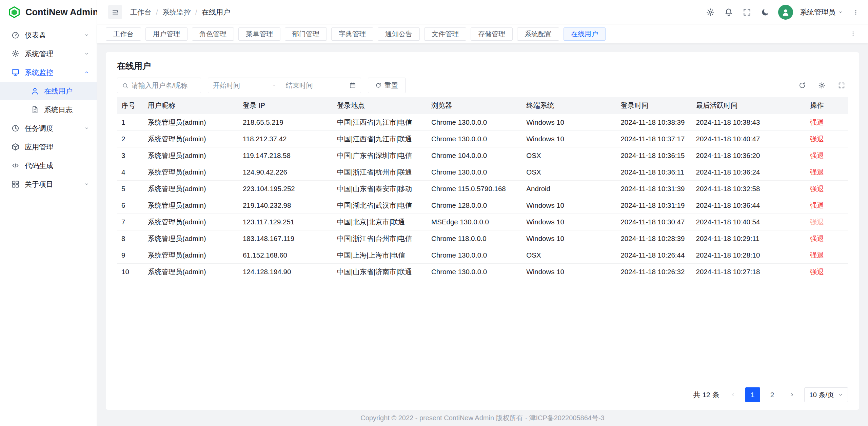 The image size is (868, 426). Describe the element at coordinates (827, 239) in the screenshot. I see `table-cell-action: 强退` at that location.